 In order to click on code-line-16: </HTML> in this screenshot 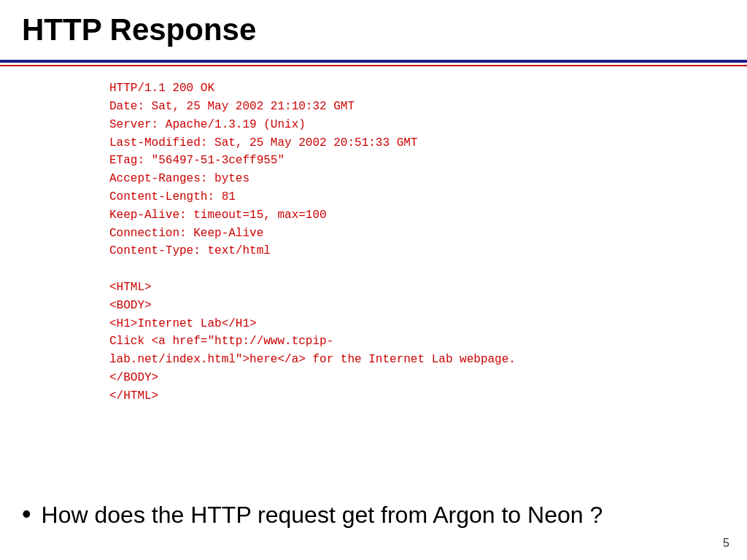, I will do `click(417, 397)`.